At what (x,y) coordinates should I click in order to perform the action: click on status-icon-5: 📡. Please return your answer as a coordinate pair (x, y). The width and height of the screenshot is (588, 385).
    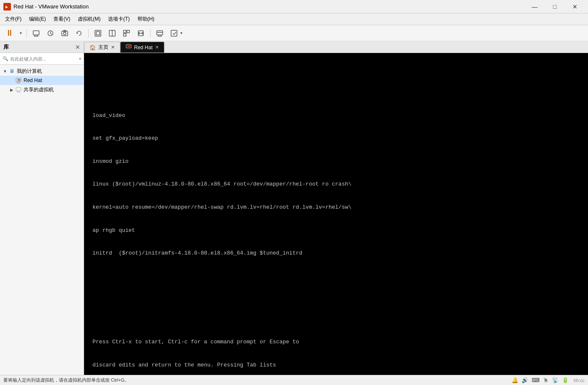
    Looking at the image, I should click on (555, 380).